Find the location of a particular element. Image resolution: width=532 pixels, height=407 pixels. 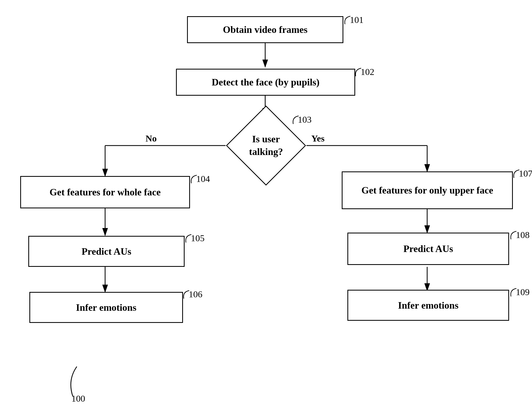

infer-emotions-right-box: Infer emotions is located at coordinates (428, 305).